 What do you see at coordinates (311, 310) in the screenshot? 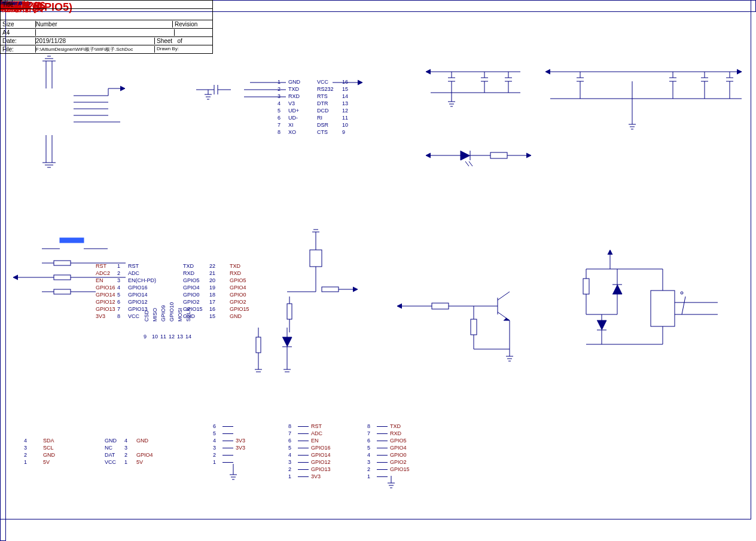
I see `esp-right-wiring` at bounding box center [311, 310].